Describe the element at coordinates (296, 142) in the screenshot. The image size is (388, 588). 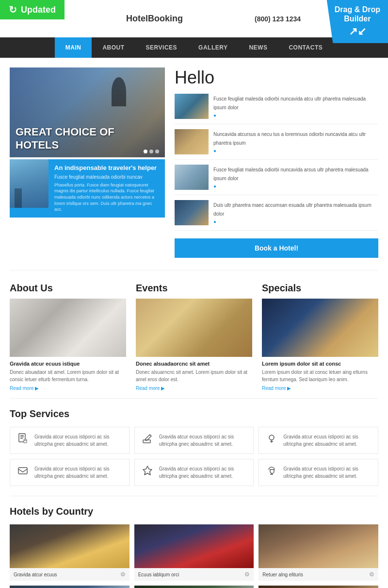
I see `news-text-2: Nuncavida atcursus a necu tus a loremnuu…` at that location.